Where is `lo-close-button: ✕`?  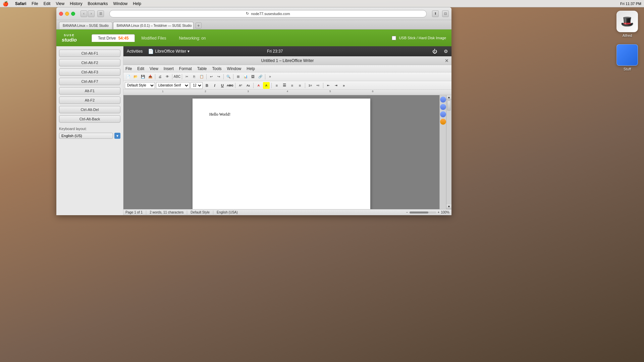 lo-close-button: ✕ is located at coordinates (447, 61).